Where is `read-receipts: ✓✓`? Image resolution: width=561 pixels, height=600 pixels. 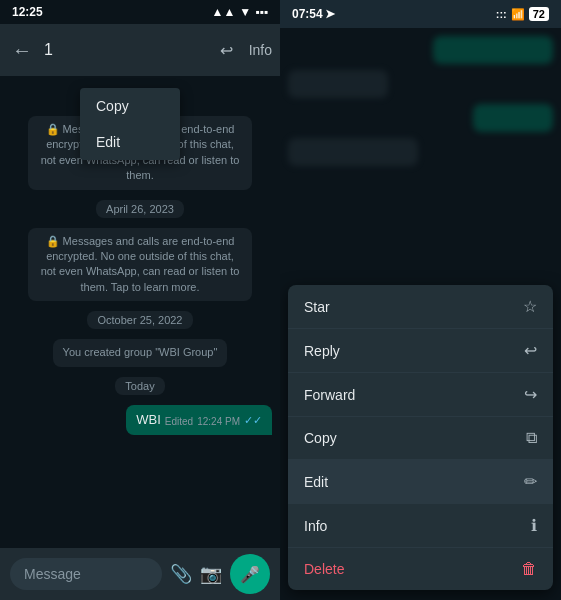 read-receipts: ✓✓ is located at coordinates (253, 420).